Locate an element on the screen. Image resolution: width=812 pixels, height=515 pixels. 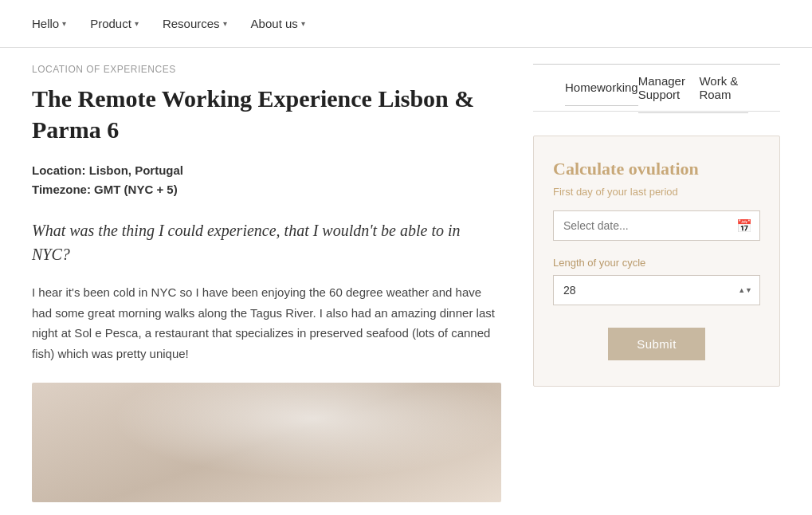
date-input-wrapper: 📅 is located at coordinates (657, 226).